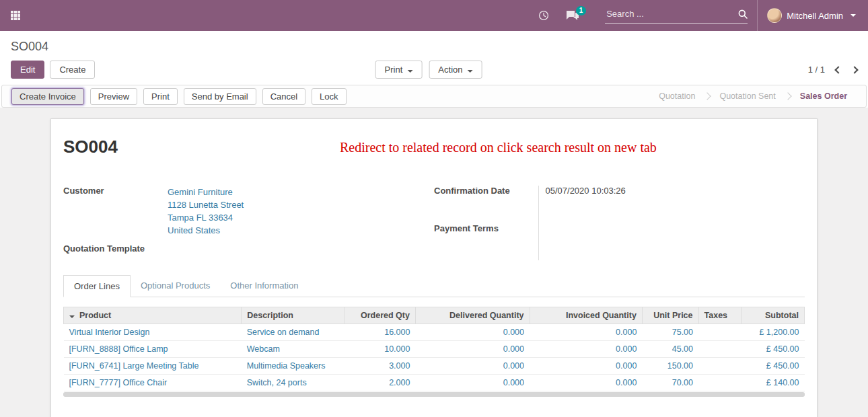 The height and width of the screenshot is (417, 868). Describe the element at coordinates (670, 383) in the screenshot. I see `cell-unit-price: 70.00` at that location.